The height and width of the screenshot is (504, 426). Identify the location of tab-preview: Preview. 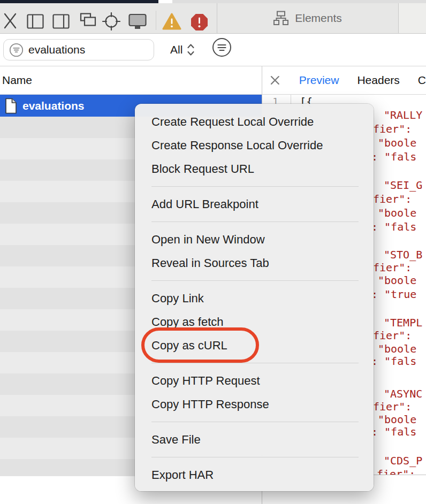
(319, 80).